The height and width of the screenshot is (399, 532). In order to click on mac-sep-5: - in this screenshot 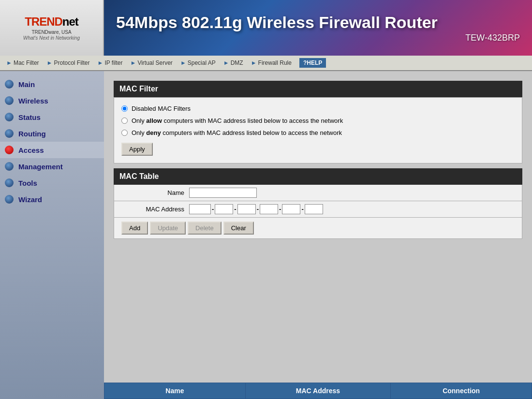, I will do `click(302, 209)`.